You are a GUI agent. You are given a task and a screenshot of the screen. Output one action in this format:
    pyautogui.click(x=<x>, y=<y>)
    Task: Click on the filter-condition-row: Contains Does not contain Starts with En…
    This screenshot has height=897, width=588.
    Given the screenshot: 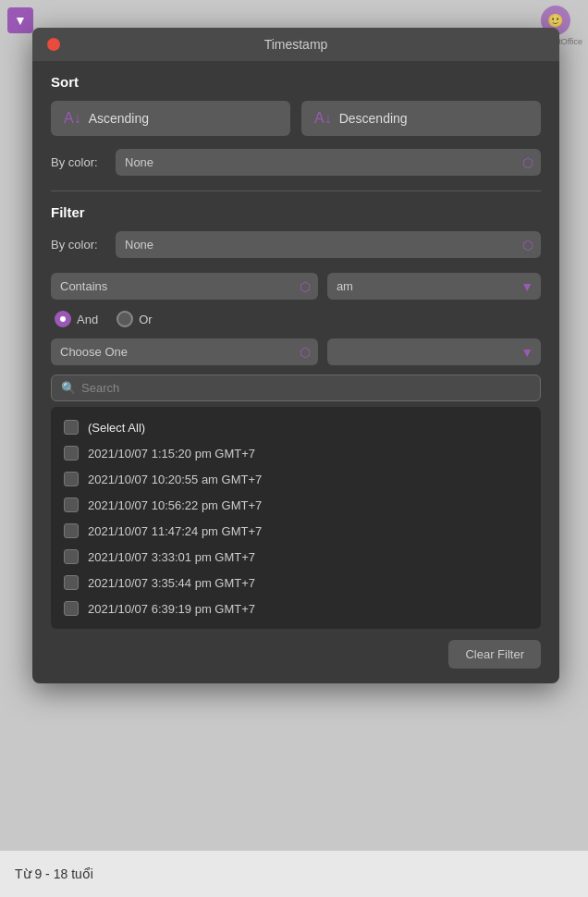 What is the action you would take?
    pyautogui.click(x=296, y=287)
    